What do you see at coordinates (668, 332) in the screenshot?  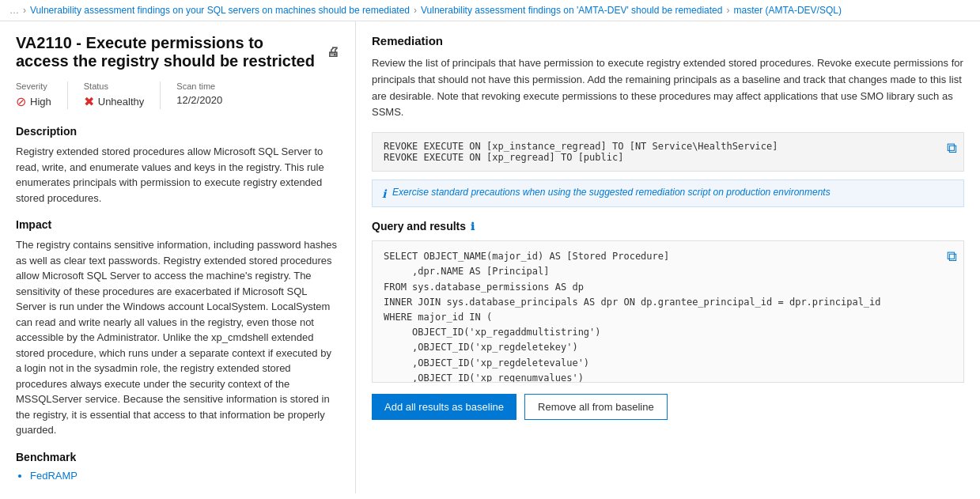 I see `query-line-6: OBJECT_ID('xp_regaddmultistring')` at bounding box center [668, 332].